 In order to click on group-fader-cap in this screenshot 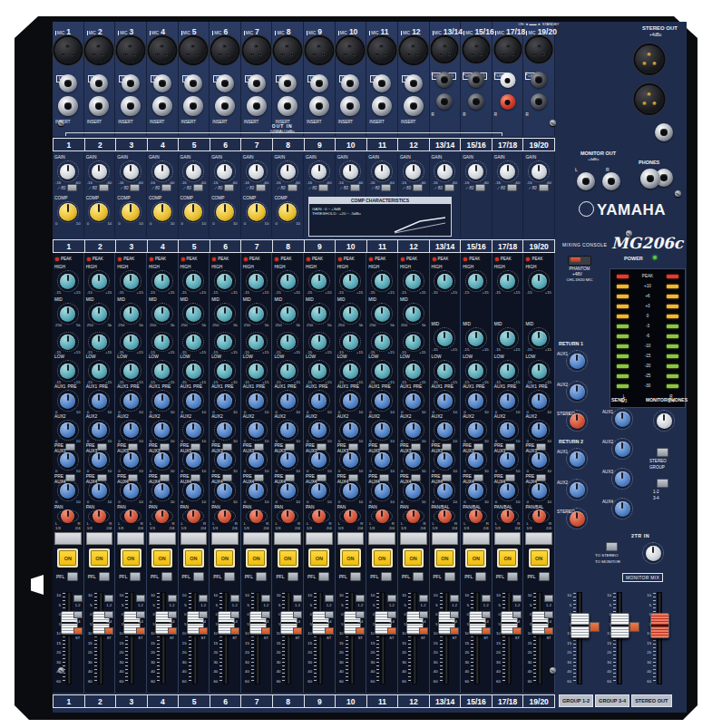, I will do `click(580, 626)`.